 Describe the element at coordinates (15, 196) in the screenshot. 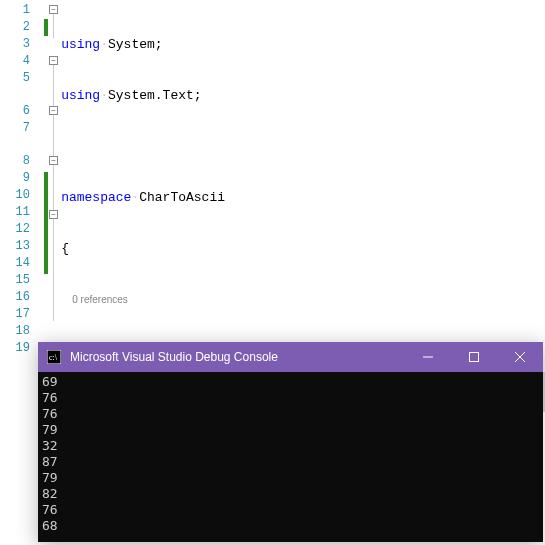

I see `line-number: 10` at that location.